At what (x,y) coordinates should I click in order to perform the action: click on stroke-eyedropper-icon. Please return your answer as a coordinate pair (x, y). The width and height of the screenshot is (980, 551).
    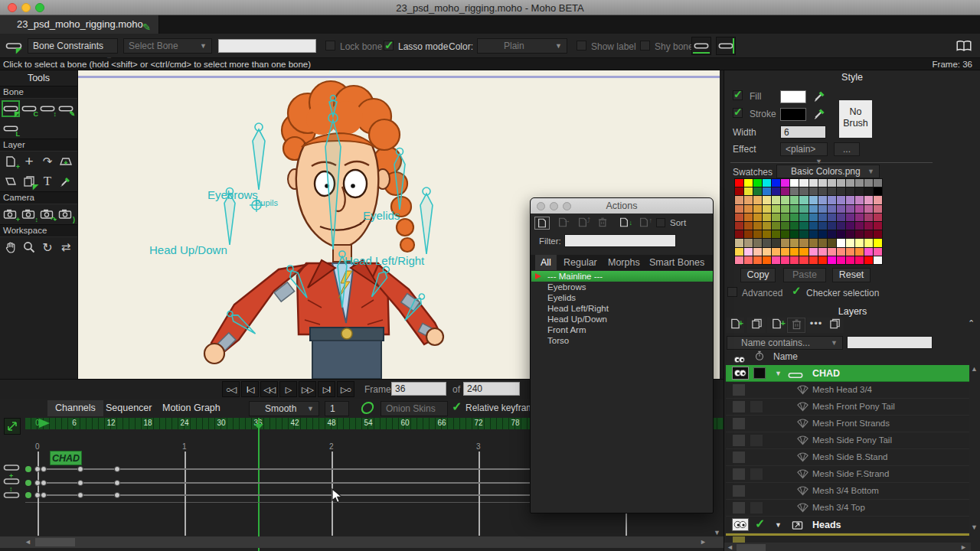
    Looking at the image, I should click on (820, 115).